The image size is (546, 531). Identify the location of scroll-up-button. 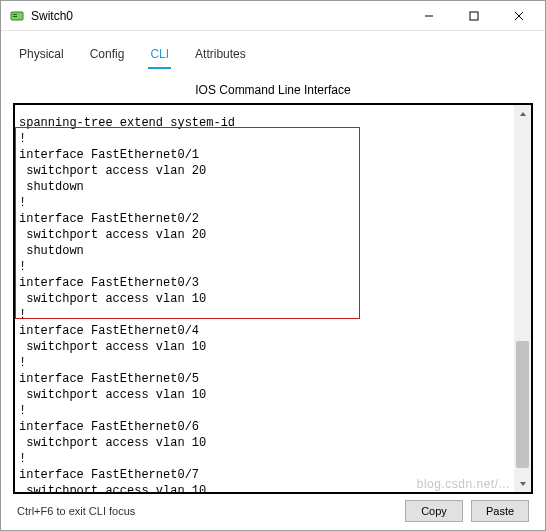
(522, 114).